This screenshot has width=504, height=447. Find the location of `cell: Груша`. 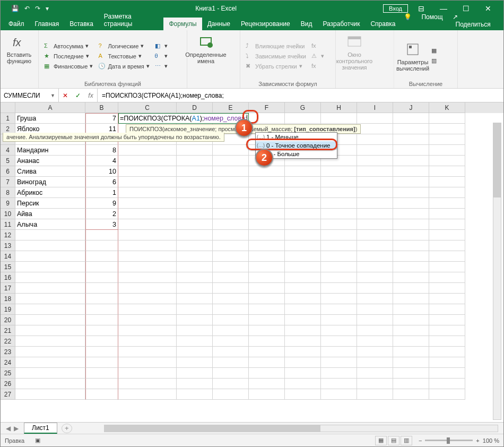

cell: Груша is located at coordinates (50, 118).